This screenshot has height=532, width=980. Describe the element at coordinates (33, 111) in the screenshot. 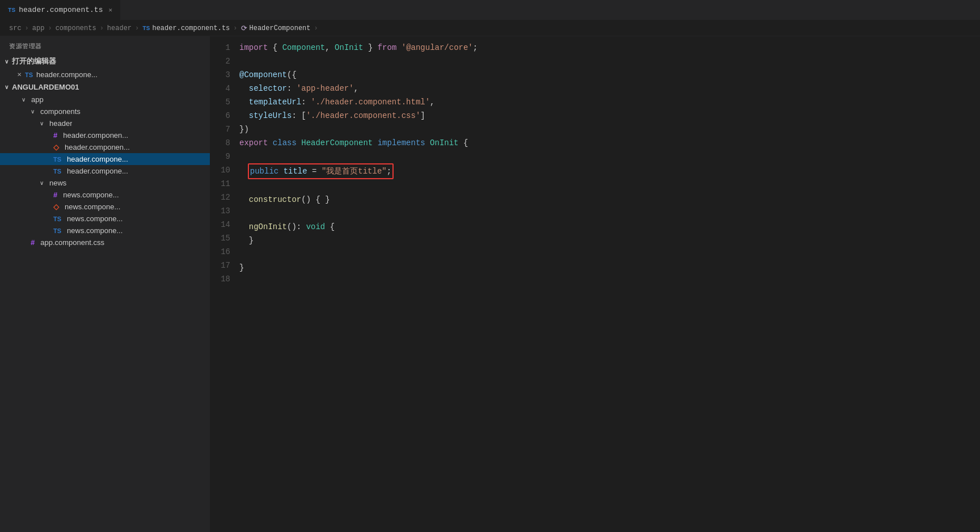

I see `components-chevron: ∨` at that location.